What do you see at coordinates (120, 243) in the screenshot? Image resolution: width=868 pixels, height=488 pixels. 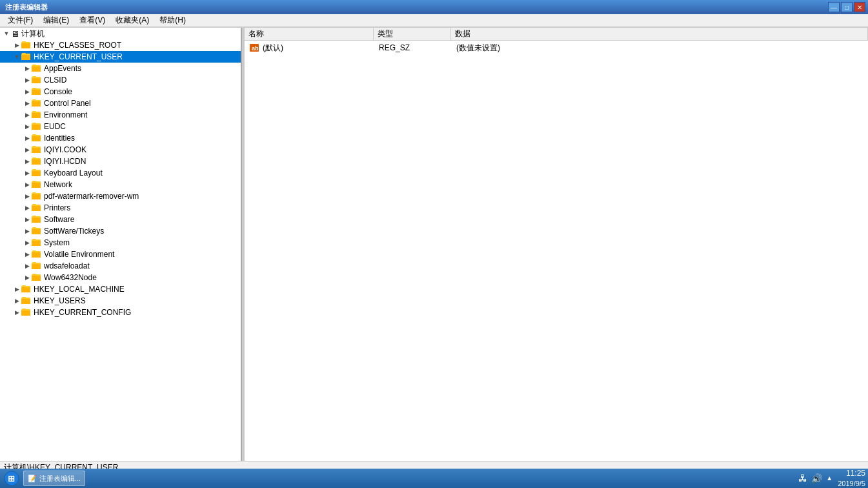 I see `tree-item-system: ▶ System` at bounding box center [120, 243].